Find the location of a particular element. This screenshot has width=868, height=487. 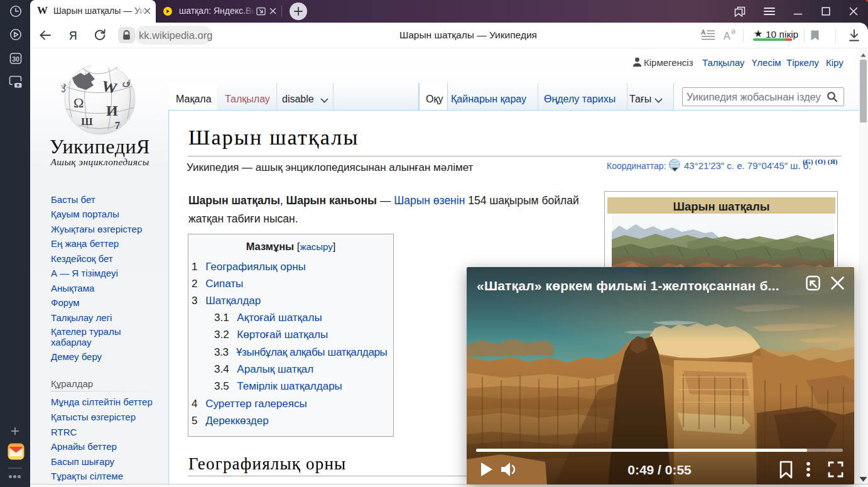

svg-text: 7 is located at coordinates (117, 126).